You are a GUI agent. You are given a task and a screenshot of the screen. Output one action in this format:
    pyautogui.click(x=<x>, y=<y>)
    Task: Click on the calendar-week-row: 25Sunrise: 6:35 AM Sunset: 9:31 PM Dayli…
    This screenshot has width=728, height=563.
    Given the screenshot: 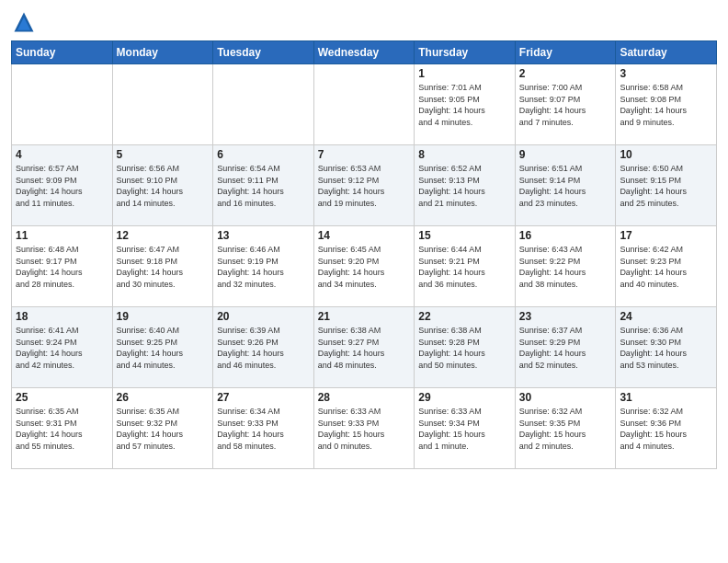 What is the action you would take?
    pyautogui.click(x=364, y=429)
    